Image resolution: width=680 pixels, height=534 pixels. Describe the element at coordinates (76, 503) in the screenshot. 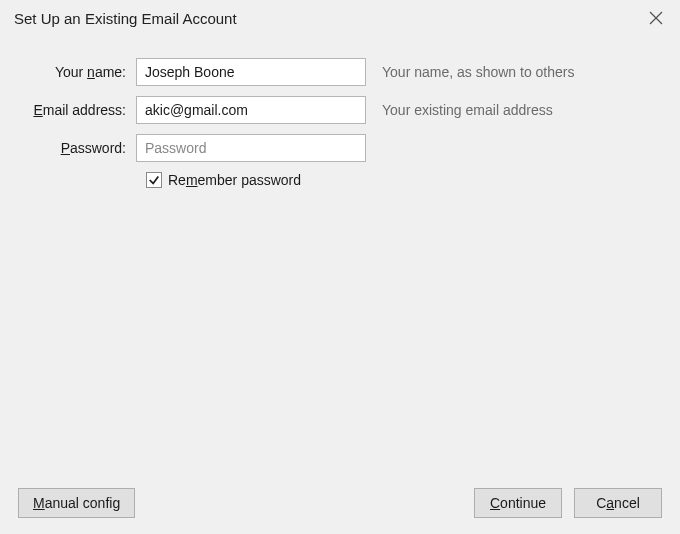

I see `button-bar-left: Manual config` at that location.